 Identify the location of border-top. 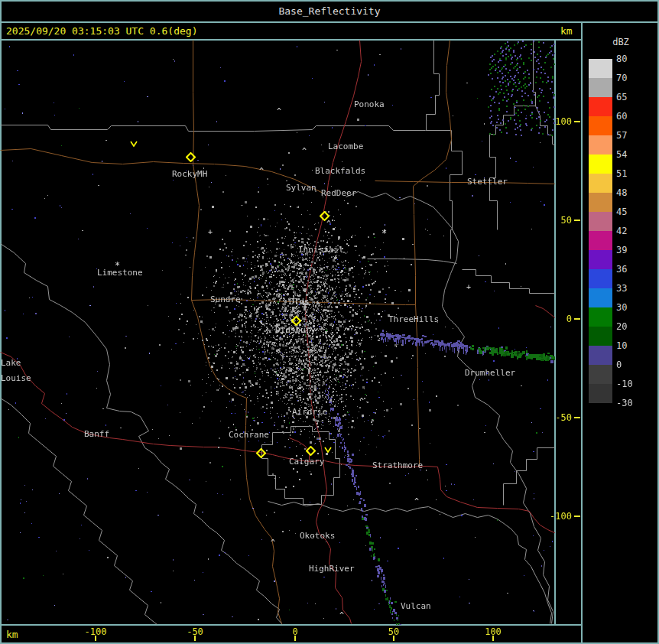
(330, 1).